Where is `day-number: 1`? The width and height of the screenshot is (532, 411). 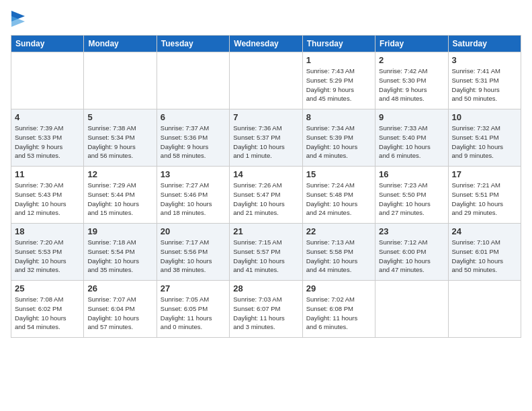 day-number: 1 is located at coordinates (339, 60).